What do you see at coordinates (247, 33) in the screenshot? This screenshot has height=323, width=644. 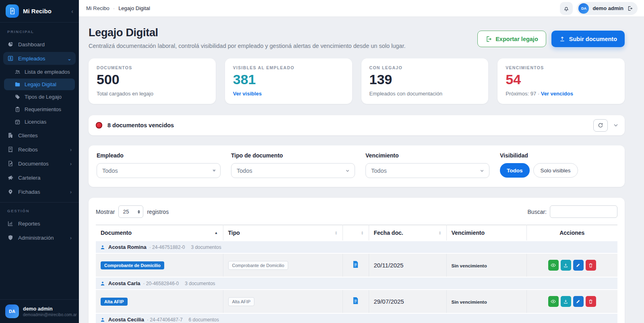 I see `page-title: Legajo Digital` at bounding box center [247, 33].